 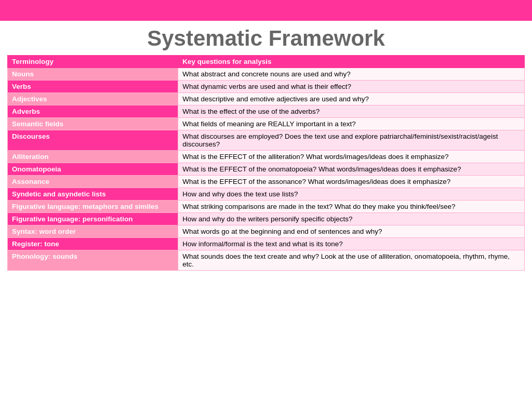 I want to click on table-row: Register: toneHow informal/formal is the…, so click(x=266, y=244).